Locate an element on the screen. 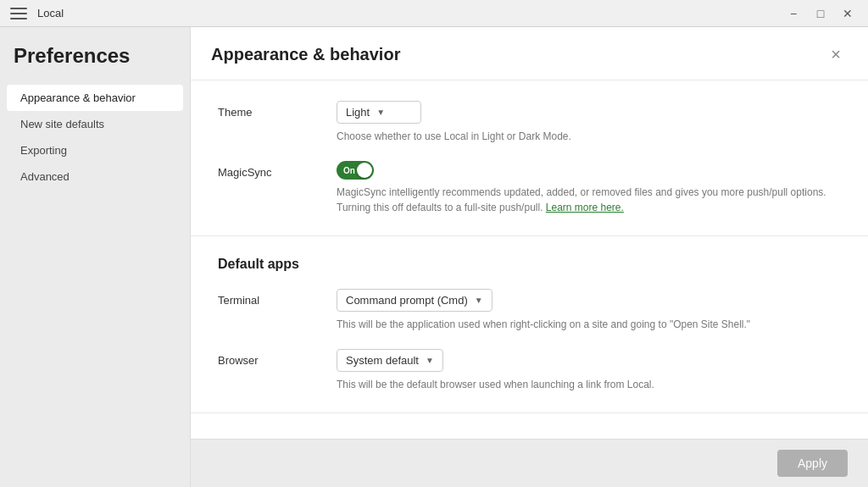 This screenshot has height=487, width=868. terminal-field-content: Command prompt (Cmd) ▼ This will be the … is located at coordinates (588, 310).